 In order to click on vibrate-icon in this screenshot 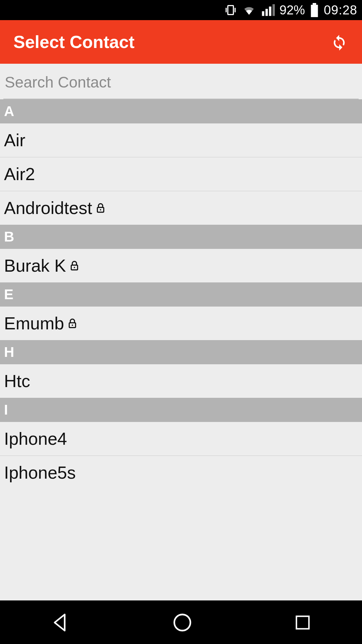, I will do `click(231, 10)`.